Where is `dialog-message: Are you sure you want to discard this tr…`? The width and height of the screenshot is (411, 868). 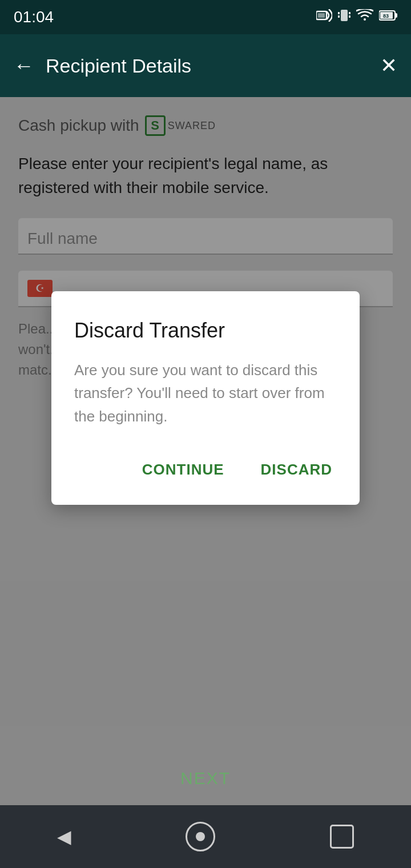 dialog-message: Are you sure you want to discard this tr… is located at coordinates (206, 393).